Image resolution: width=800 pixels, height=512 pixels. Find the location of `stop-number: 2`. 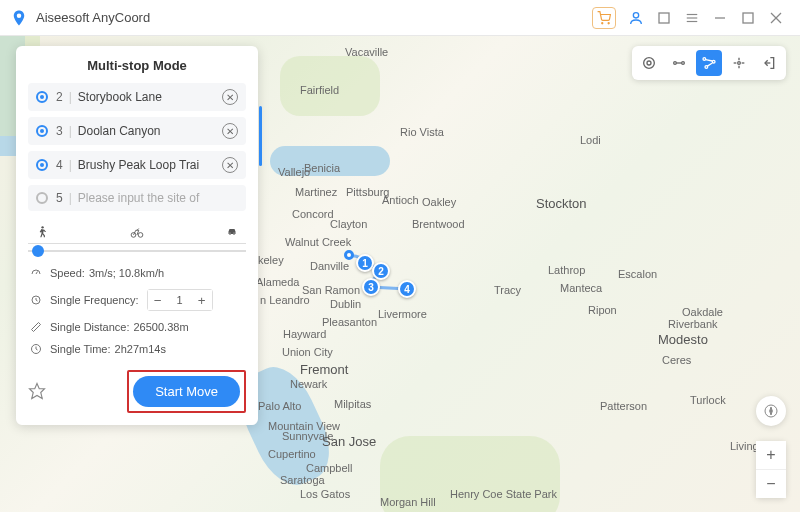

stop-number: 2 is located at coordinates (60, 97).